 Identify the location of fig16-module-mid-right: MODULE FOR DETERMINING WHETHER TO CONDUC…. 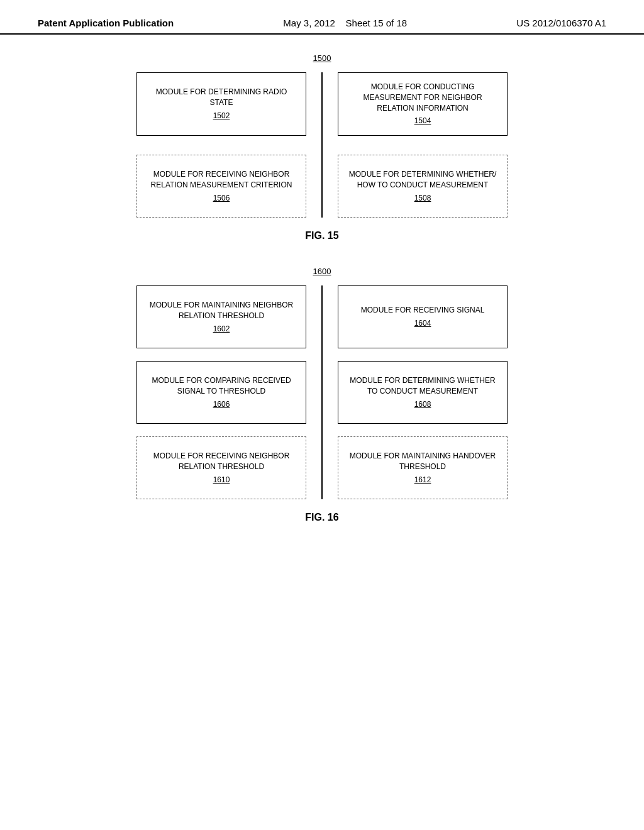
(423, 392).